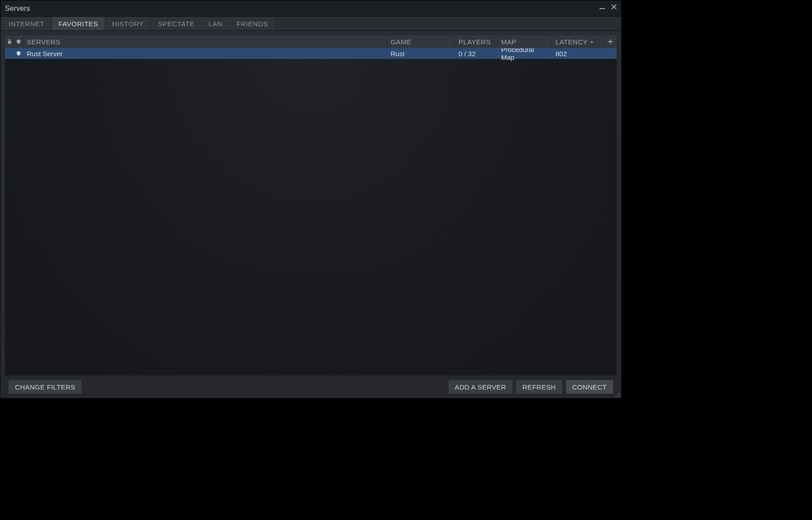 This screenshot has width=812, height=520. What do you see at coordinates (311, 53) in the screenshot?
I see `table-row: Rust Server Rust 0 / 32 Procedural Map 8…` at bounding box center [311, 53].